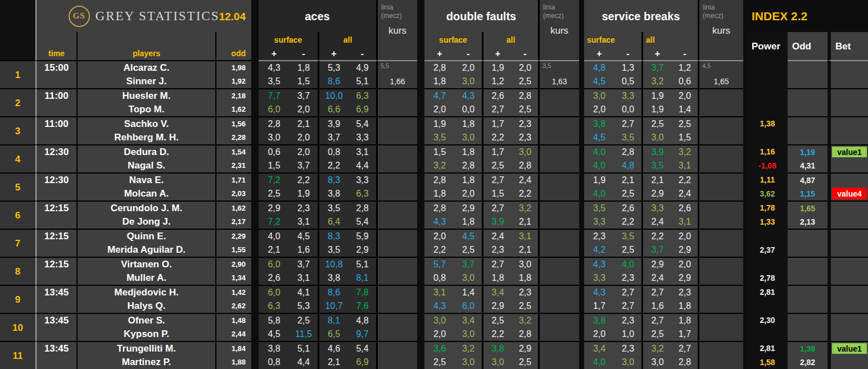 The image size is (868, 369). What do you see at coordinates (305, 193) in the screenshot?
I see `aces-surface-minus-value: 1,9` at bounding box center [305, 193].